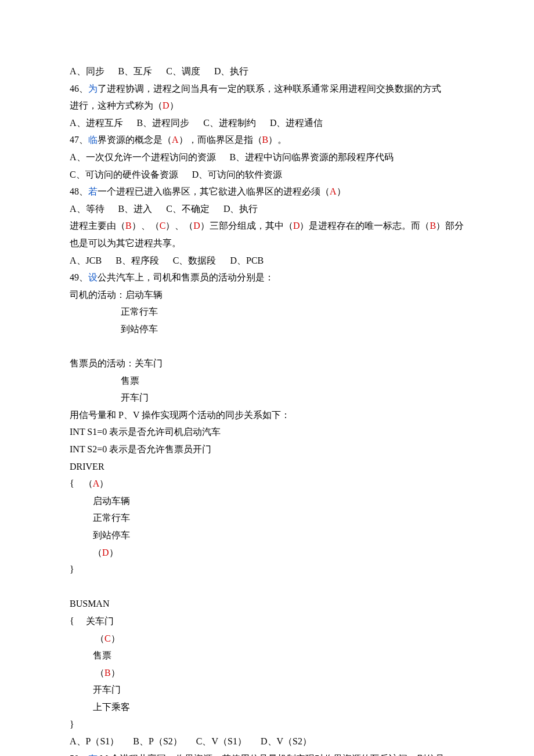  Describe the element at coordinates (268, 363) in the screenshot. I see `busman-title: 售票员的活动：关车门` at that location.